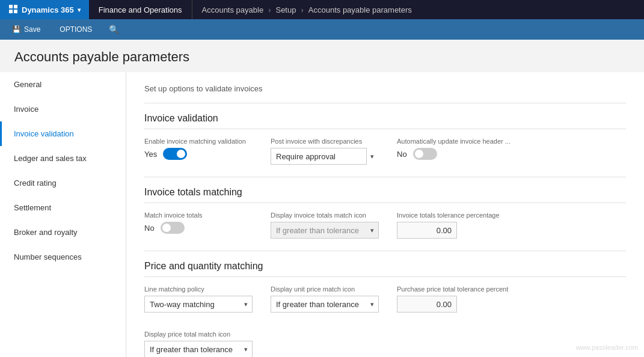  What do you see at coordinates (198, 149) in the screenshot?
I see `enable-matching-group: Enable invoice matching validation Yes` at bounding box center [198, 149].